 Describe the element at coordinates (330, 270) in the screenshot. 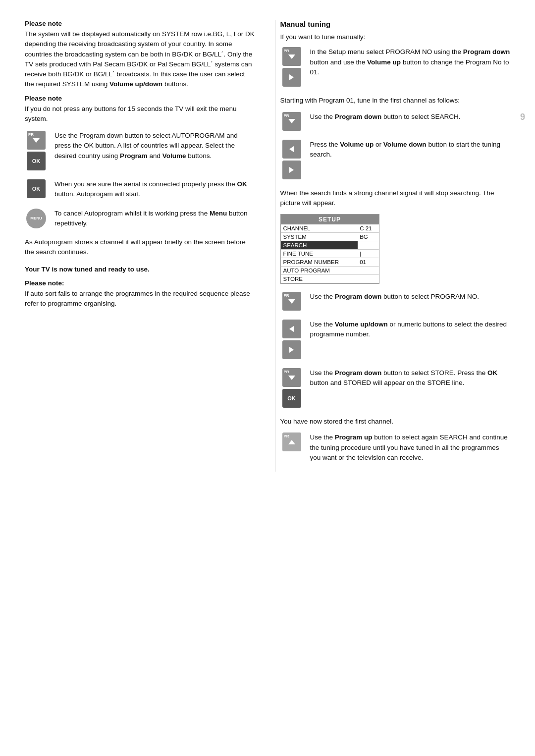

I see `table-row-auto-program: AUTO PROGRAM` at that location.